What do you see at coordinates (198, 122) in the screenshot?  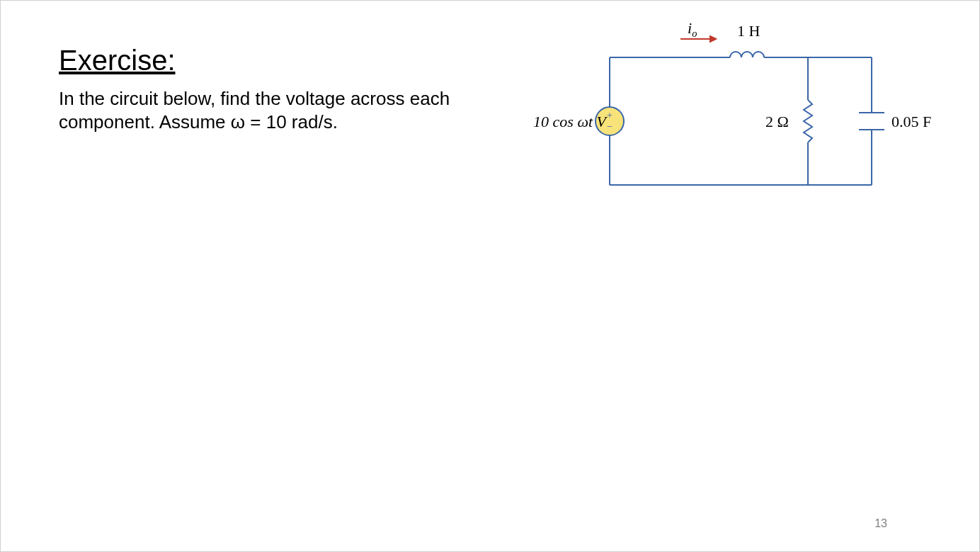 I see `exercise-line-2: component. Assume ω = 10 rad/s.` at bounding box center [198, 122].